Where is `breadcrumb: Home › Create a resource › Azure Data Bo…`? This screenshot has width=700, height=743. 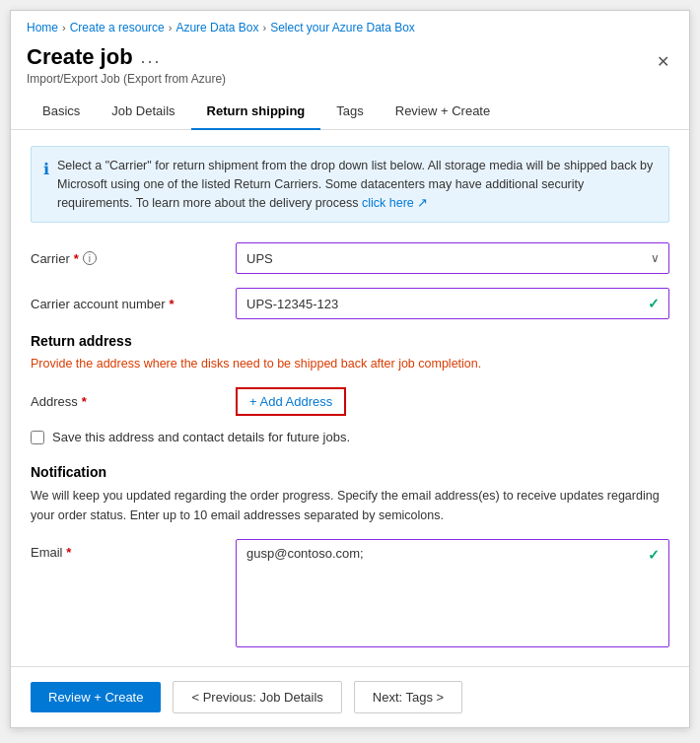 breadcrumb: Home › Create a resource › Azure Data Bo… is located at coordinates (350, 26).